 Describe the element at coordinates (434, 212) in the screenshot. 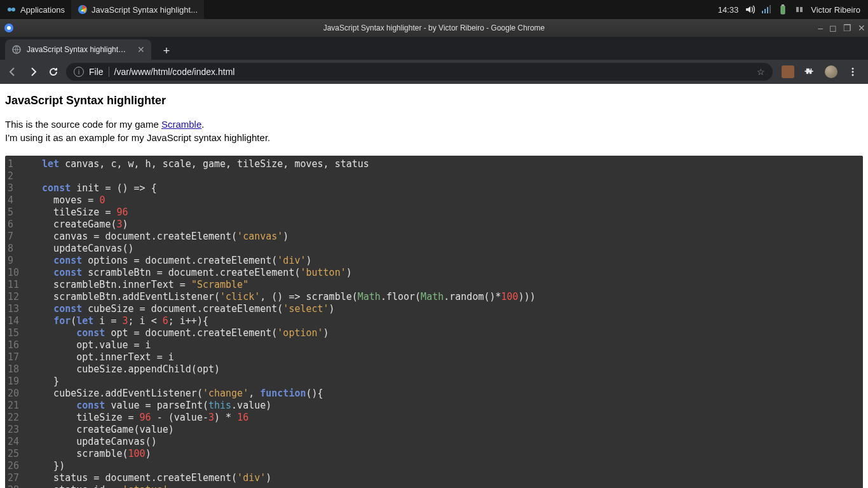

I see `code-line: 5 tileSize = 96` at that location.